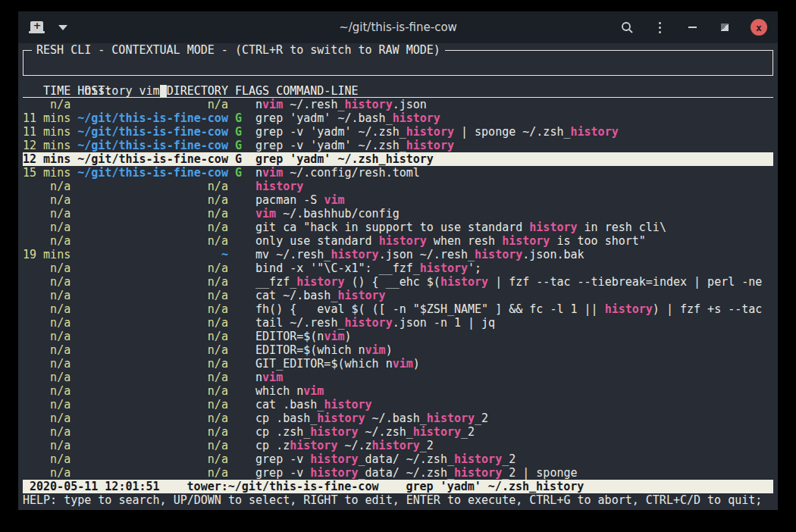 The image size is (796, 532). I want to click on status-command: grep 'yadm' ~/.zsh_history, so click(494, 487).